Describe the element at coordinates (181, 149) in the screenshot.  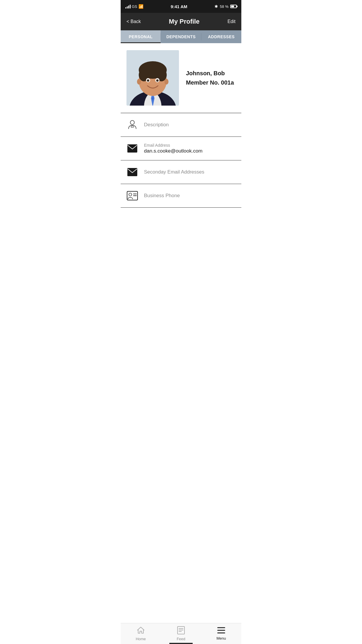
I see `email-field-row: Email Address dan.s.cooke@outlook.com` at that location.